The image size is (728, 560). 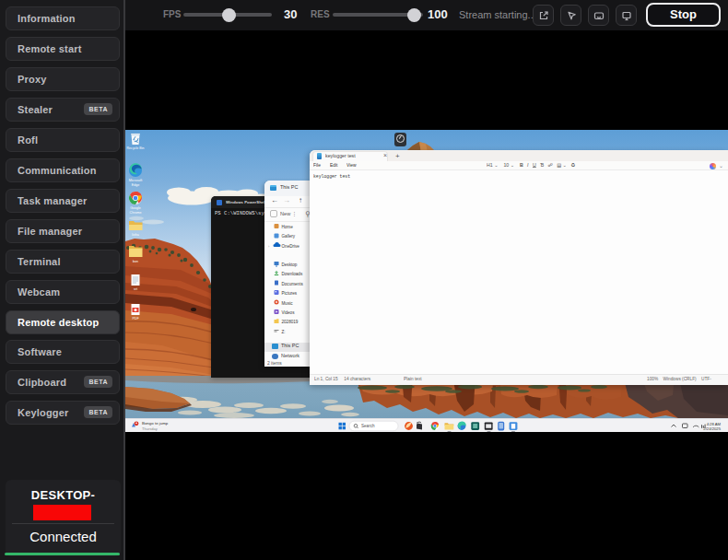 I want to click on svg-text: Desktop, so click(x=289, y=265).